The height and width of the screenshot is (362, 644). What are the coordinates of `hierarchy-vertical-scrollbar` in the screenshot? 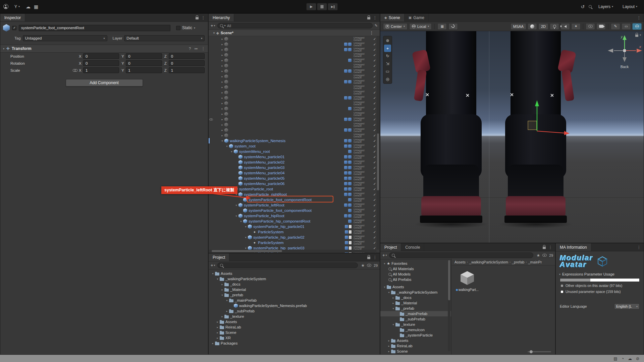 It's located at (378, 143).